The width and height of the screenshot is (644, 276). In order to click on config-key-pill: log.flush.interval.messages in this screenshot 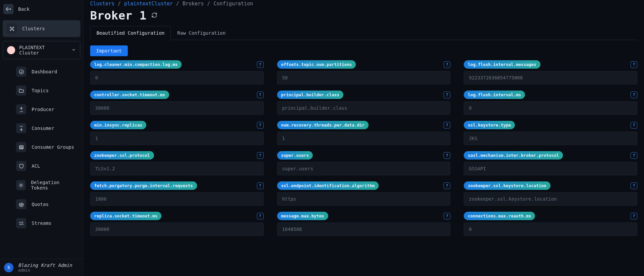, I will do `click(502, 65)`.